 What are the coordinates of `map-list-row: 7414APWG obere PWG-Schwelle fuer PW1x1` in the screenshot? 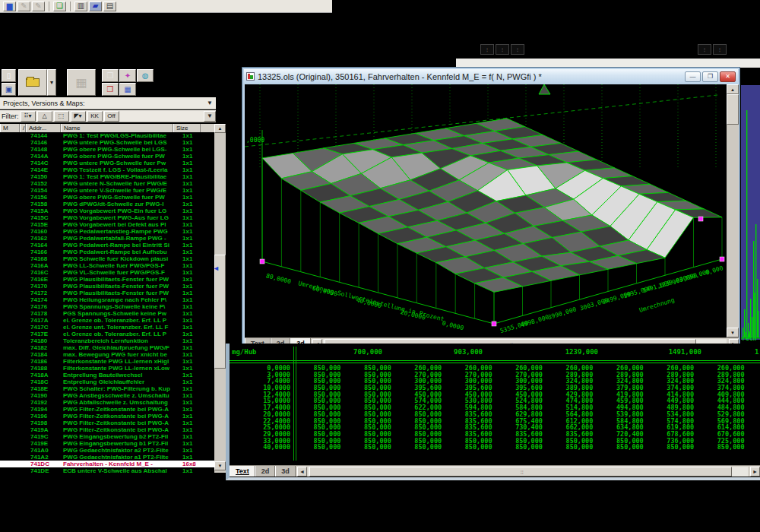 It's located at (107, 157).